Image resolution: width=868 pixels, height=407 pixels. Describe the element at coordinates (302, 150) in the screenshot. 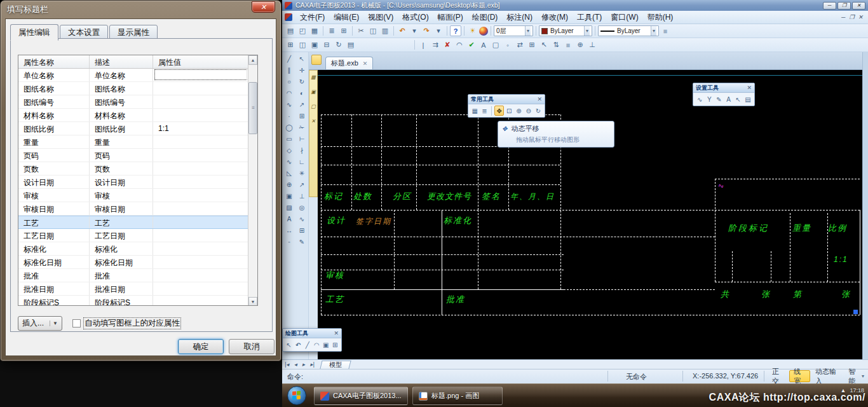

I see `break-icon: ∤` at that location.